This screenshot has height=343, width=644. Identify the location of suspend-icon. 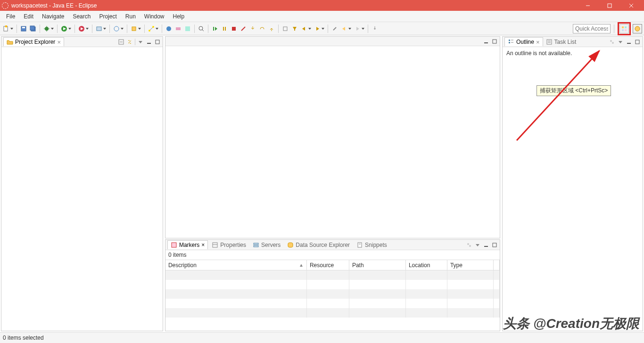
(224, 29).